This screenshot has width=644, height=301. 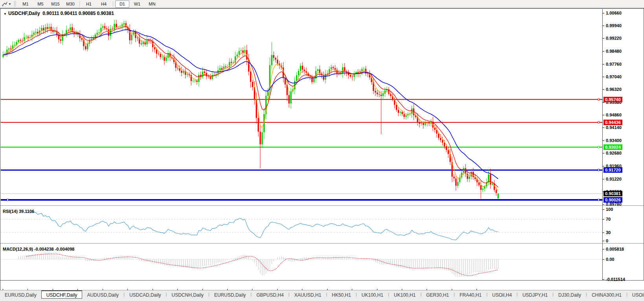 What do you see at coordinates (40, 4) in the screenshot?
I see `timeframe-button-m5: M5` at bounding box center [40, 4].